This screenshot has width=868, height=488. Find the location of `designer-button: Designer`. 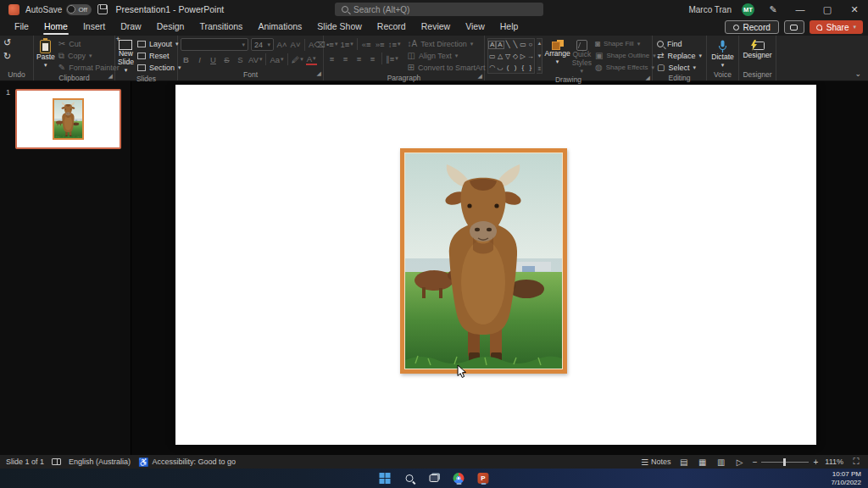

designer-button: Designer is located at coordinates (758, 49).